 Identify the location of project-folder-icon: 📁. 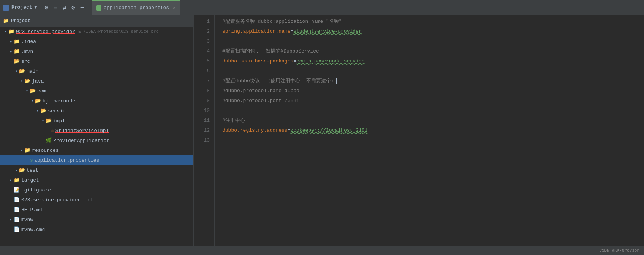
(6, 21).